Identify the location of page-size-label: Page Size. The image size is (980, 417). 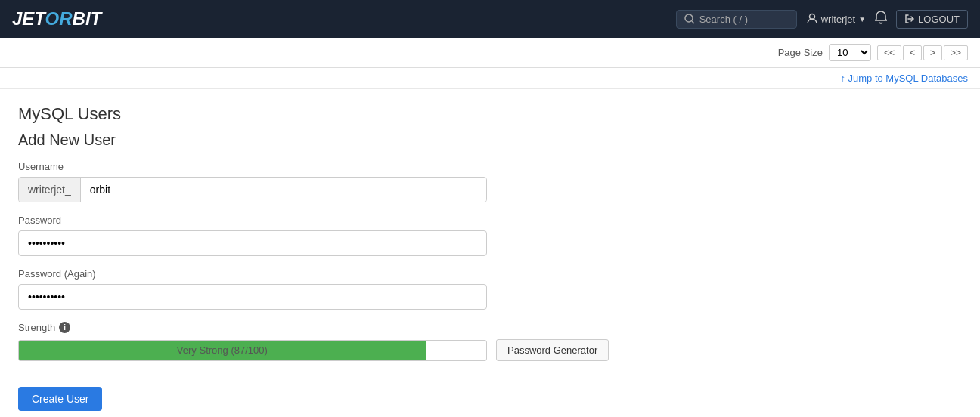
(800, 53).